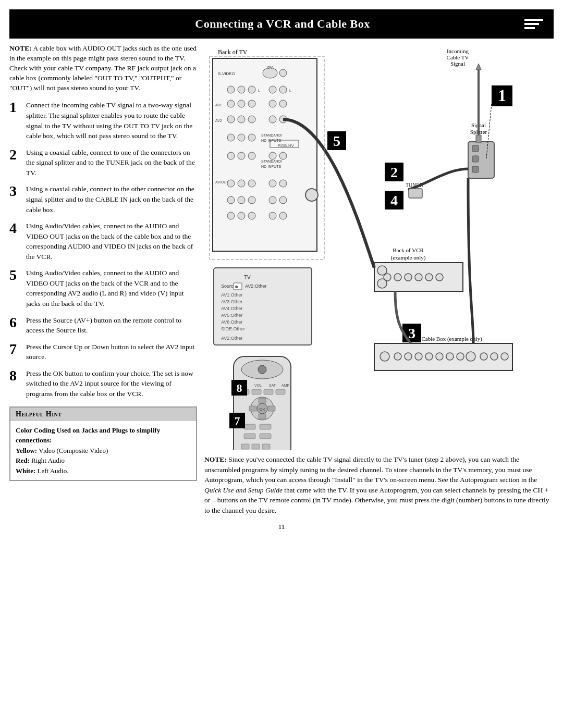  I want to click on svg-text: OK, so click(262, 410).